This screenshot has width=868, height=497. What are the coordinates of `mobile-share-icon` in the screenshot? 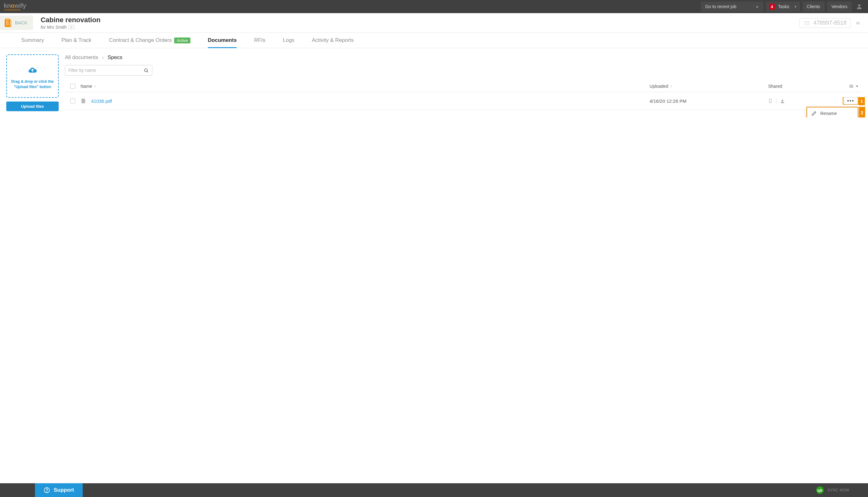 It's located at (770, 101).